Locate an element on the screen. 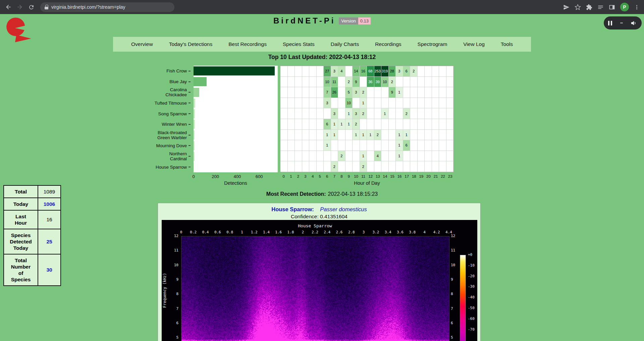 The height and width of the screenshot is (341, 644). forward-icon is located at coordinates (20, 7).